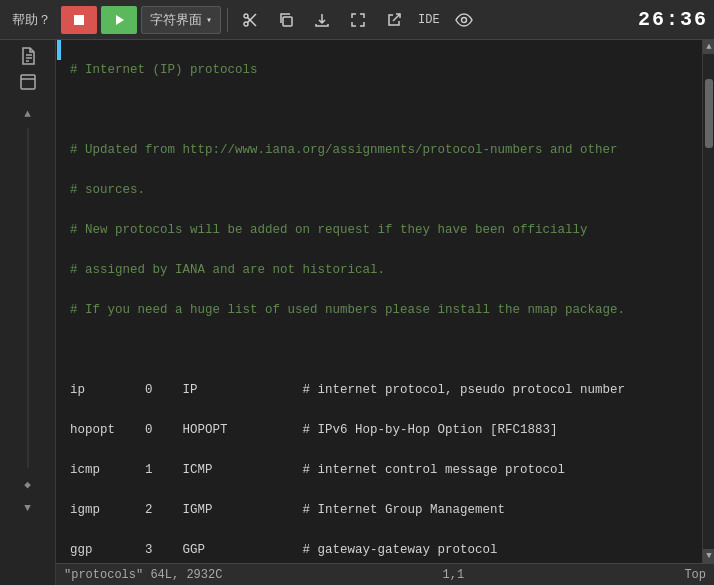 The height and width of the screenshot is (585, 714). What do you see at coordinates (454, 575) in the screenshot?
I see `cursor-position: 1,1` at bounding box center [454, 575].